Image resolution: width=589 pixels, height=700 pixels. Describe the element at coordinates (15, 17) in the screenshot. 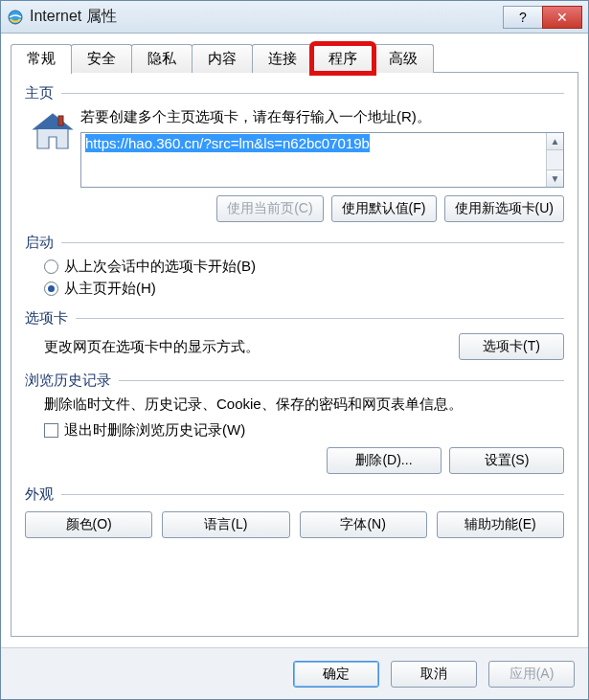

I see `ie-icon` at that location.